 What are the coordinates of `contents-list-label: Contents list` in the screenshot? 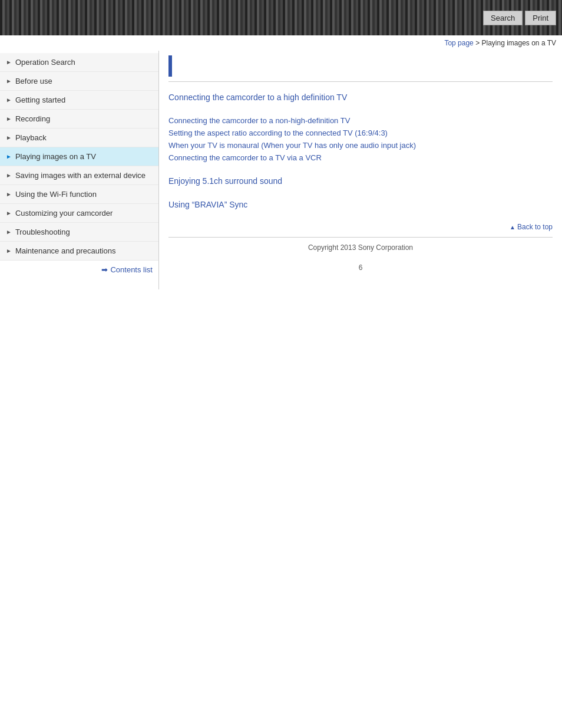 It's located at (131, 270).